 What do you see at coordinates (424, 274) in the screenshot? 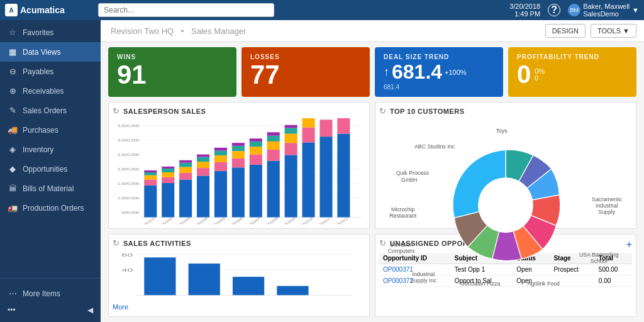
I see `svg-text: Industrial` at bounding box center [424, 274].